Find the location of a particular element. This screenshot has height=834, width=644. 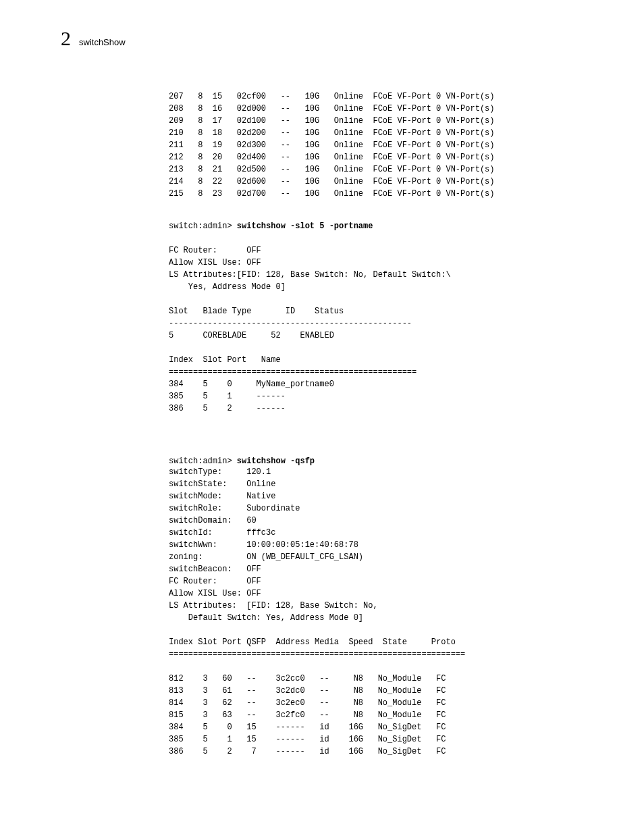

command-1-output: FC Router: OFF Allow XISL Use: OFF LS At… is located at coordinates (379, 330).